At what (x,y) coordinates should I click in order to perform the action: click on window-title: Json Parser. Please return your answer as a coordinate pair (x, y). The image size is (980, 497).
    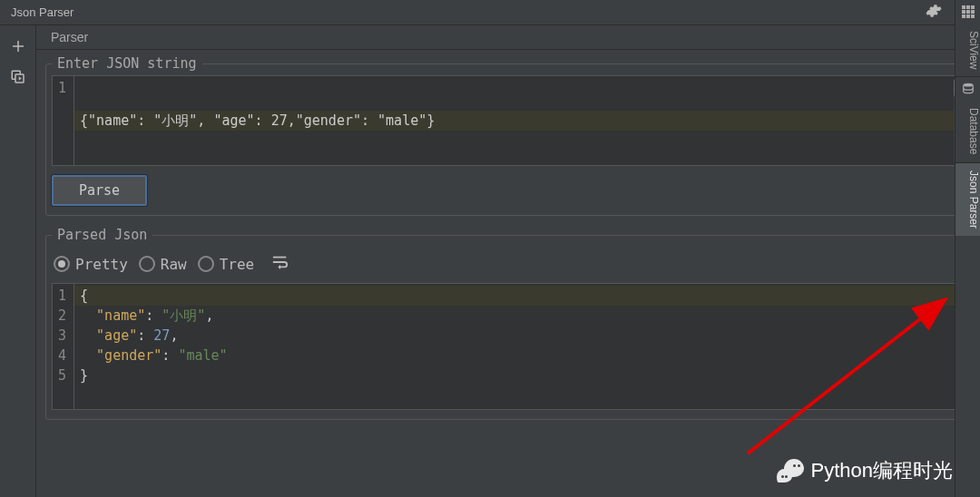
    Looking at the image, I should click on (42, 13).